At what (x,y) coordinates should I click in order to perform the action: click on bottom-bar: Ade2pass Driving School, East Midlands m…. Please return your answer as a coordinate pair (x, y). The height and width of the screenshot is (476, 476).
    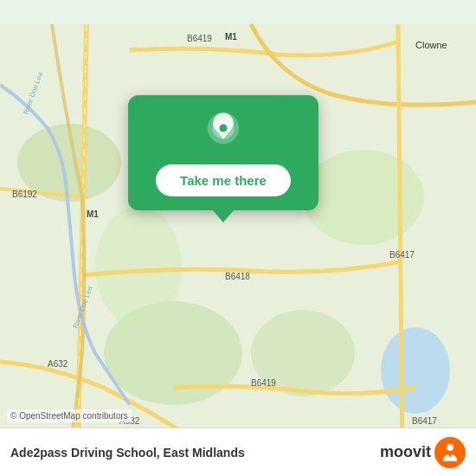
    Looking at the image, I should click on (238, 452).